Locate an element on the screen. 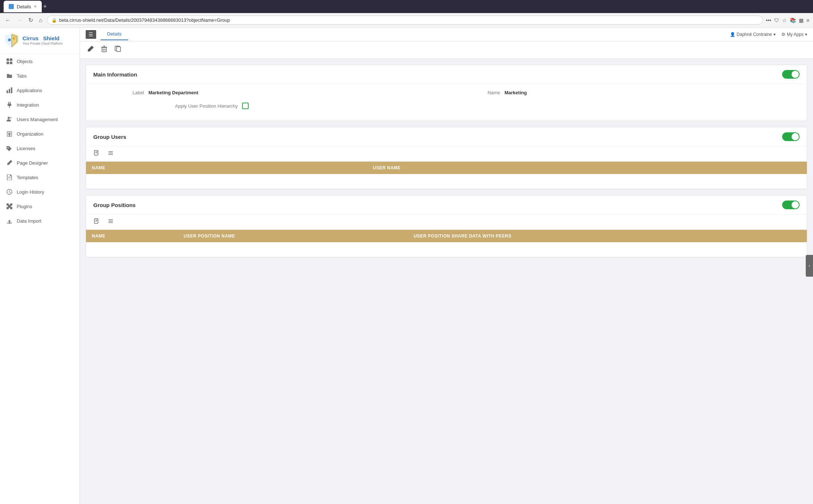  active-tab: Details × is located at coordinates (23, 7).